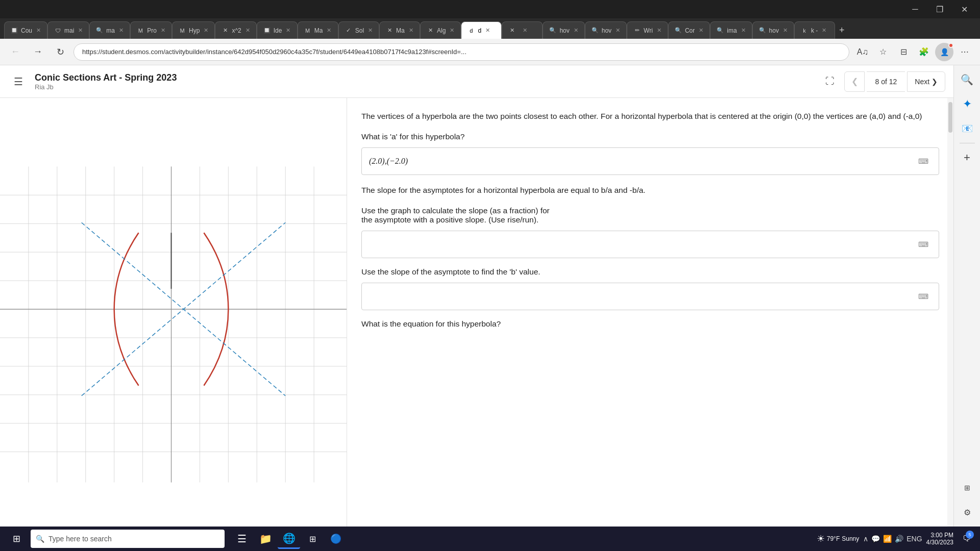 The image size is (980, 551). What do you see at coordinates (312, 539) in the screenshot?
I see `ms-store-button: ⊞` at bounding box center [312, 539].